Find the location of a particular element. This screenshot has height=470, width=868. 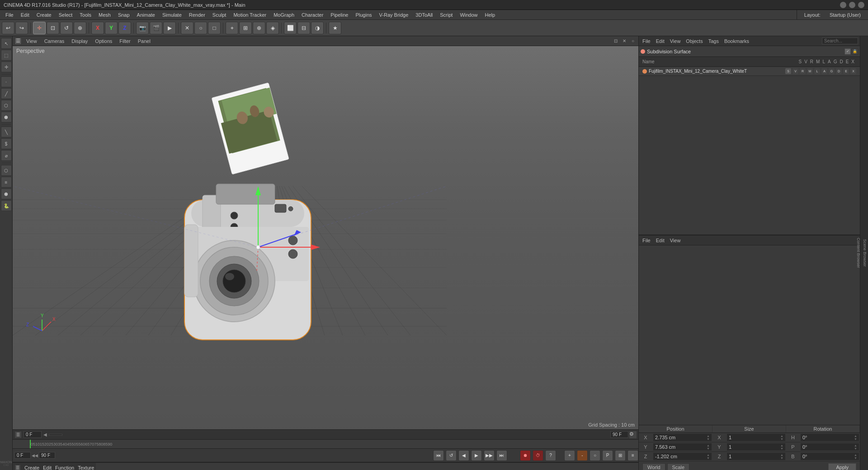

menu-simulate: Simulate is located at coordinates (172, 15).